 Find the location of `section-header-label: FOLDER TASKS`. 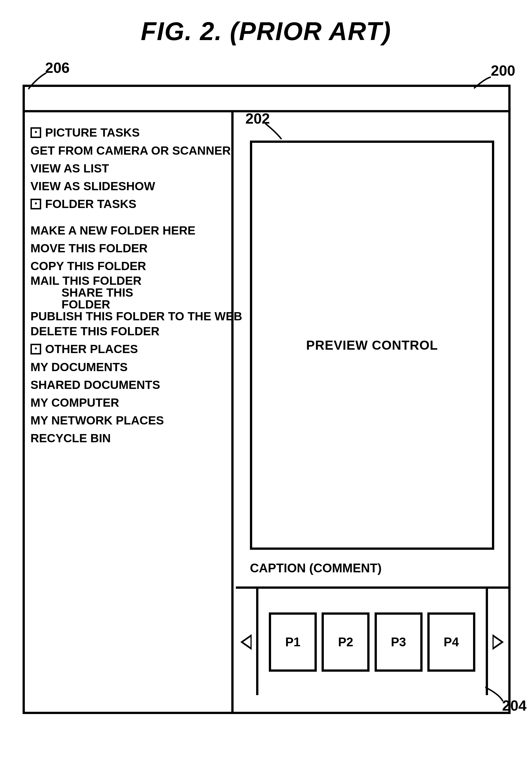

section-header-label: FOLDER TASKS is located at coordinates (91, 204).